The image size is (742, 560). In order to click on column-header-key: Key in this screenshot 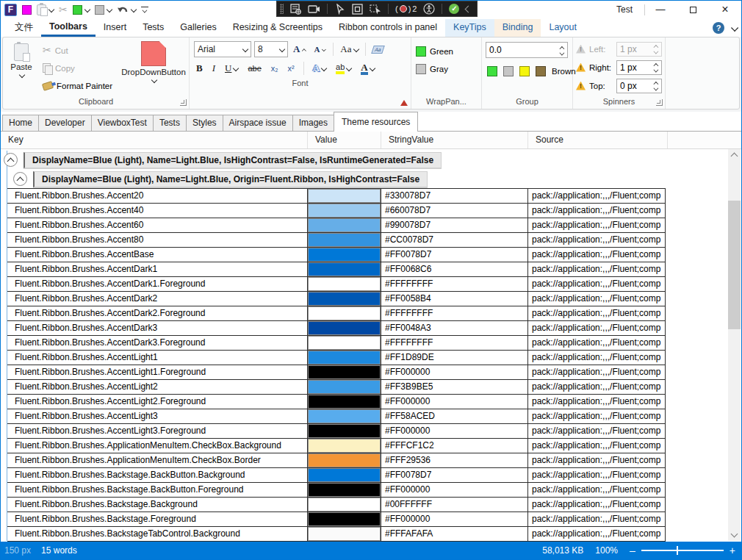, I will do `click(154, 140)`.